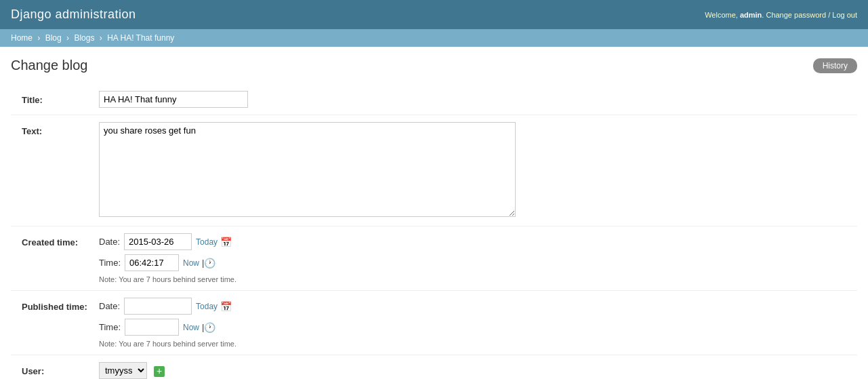 Image resolution: width=868 pixels, height=379 pixels. I want to click on created-time-time-row: Time: Now | 🕐, so click(473, 263).